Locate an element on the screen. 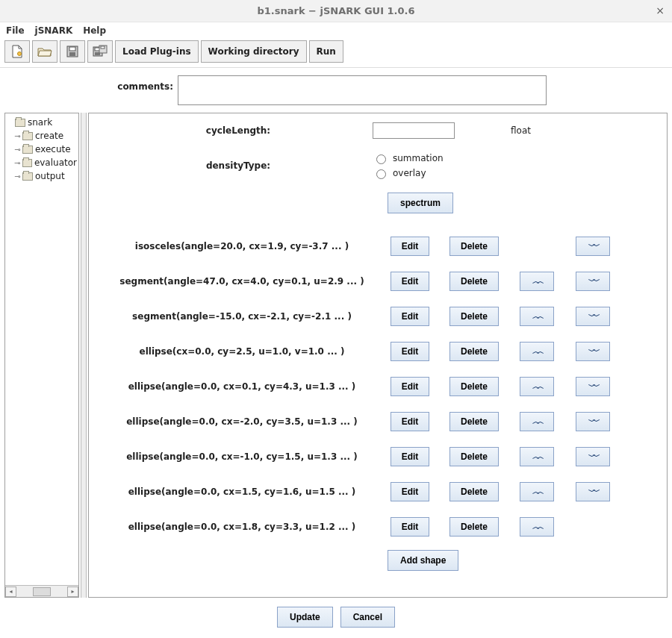  scroll-thumb is located at coordinates (42, 592).